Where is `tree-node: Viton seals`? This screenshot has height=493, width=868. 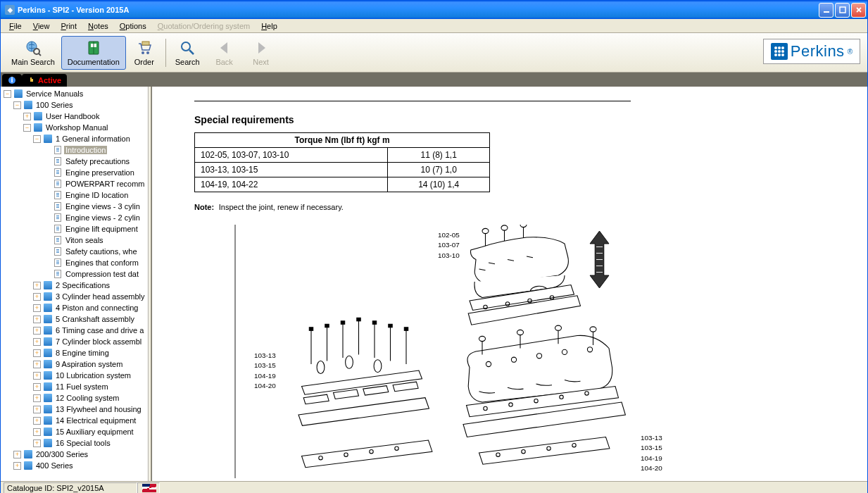 tree-node: Viton seals is located at coordinates (75, 240).